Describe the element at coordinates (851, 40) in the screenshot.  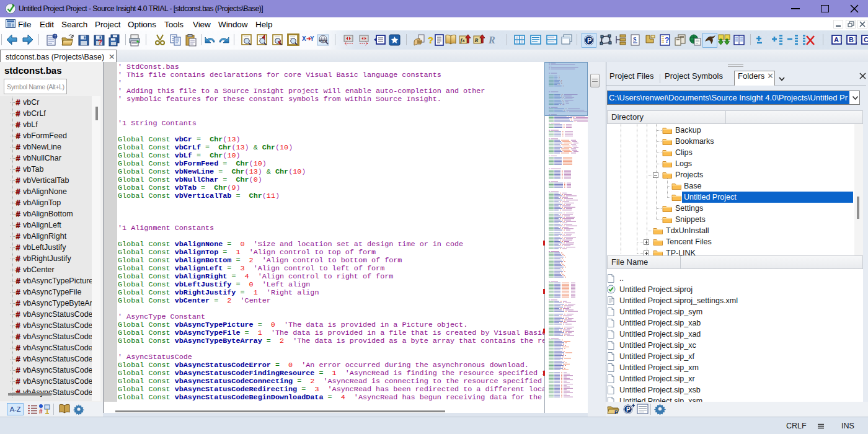
I see `svg-text: B` at that location.